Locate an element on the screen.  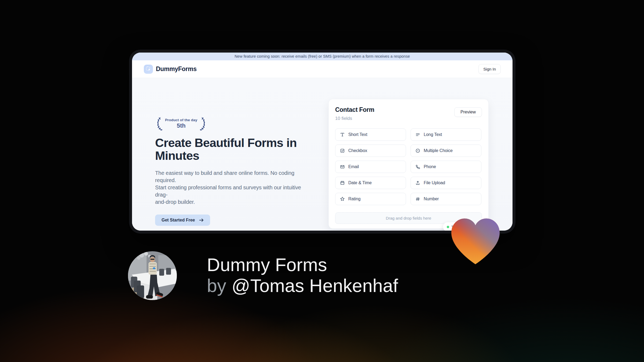
dummyforms-logo-icon is located at coordinates (148, 69).